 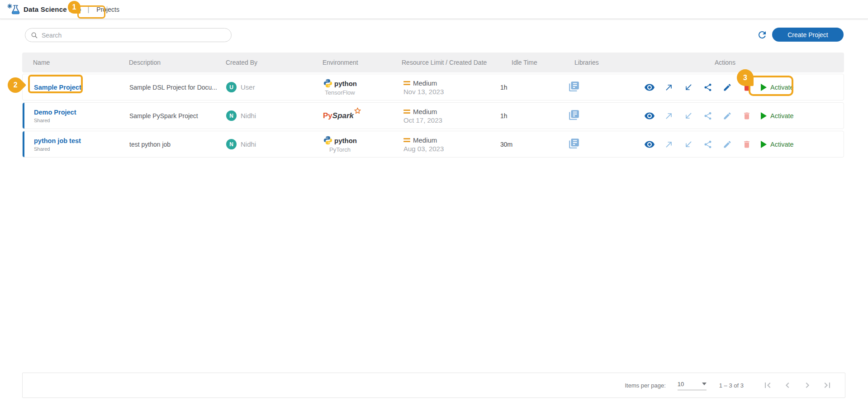 I want to click on column-header-description: Description, so click(x=177, y=62).